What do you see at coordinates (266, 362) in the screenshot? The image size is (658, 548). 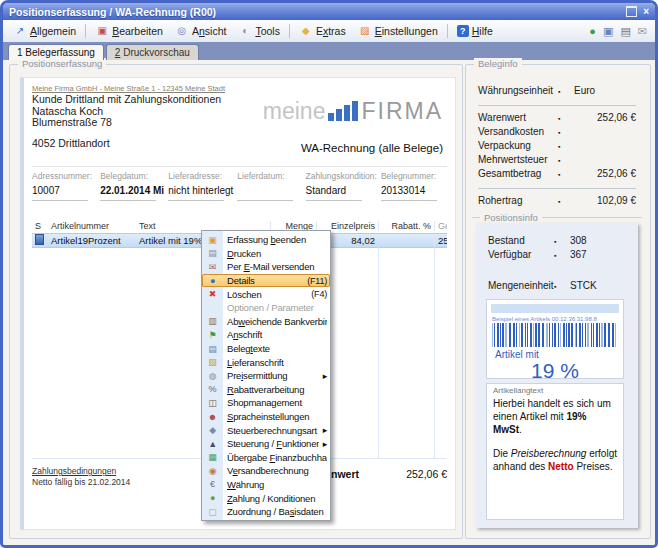 I see `context-menu-item-lieferanschrift: ▧Lieferanschrift` at bounding box center [266, 362].